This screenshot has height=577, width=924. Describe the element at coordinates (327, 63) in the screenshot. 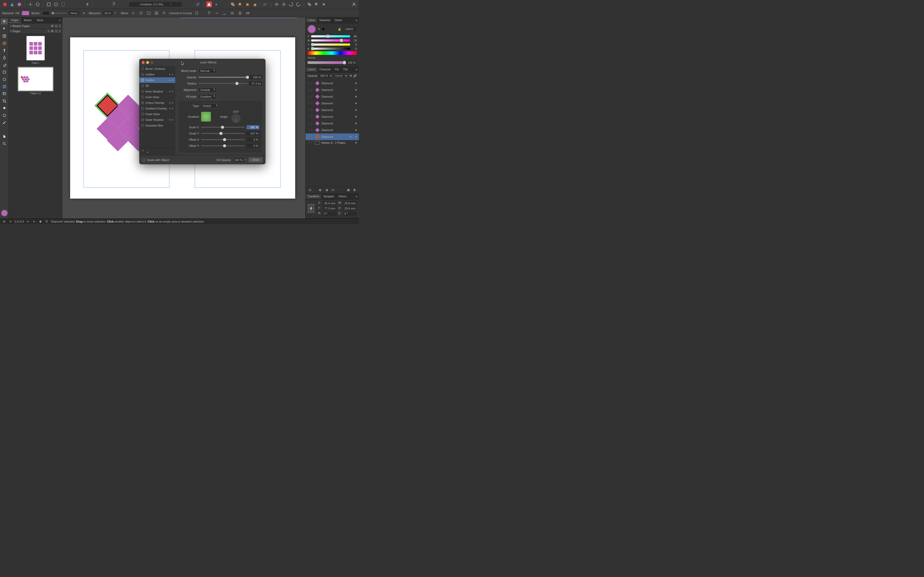

I see `colour-opacity-slider` at that location.